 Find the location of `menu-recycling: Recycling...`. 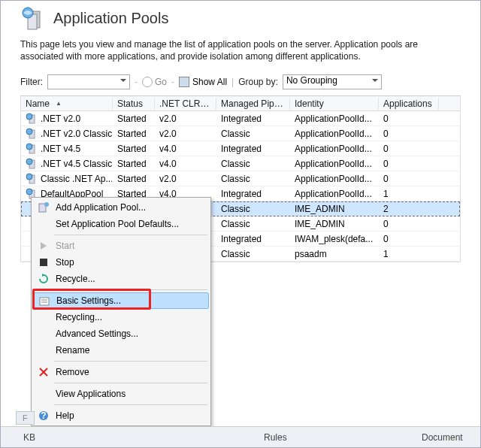

menu-recycling: Recycling... is located at coordinates (121, 317).